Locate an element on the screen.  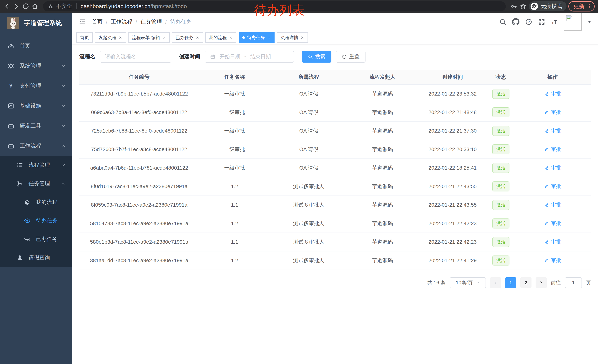
tab-待办任务: 待办任务 is located at coordinates (257, 38).